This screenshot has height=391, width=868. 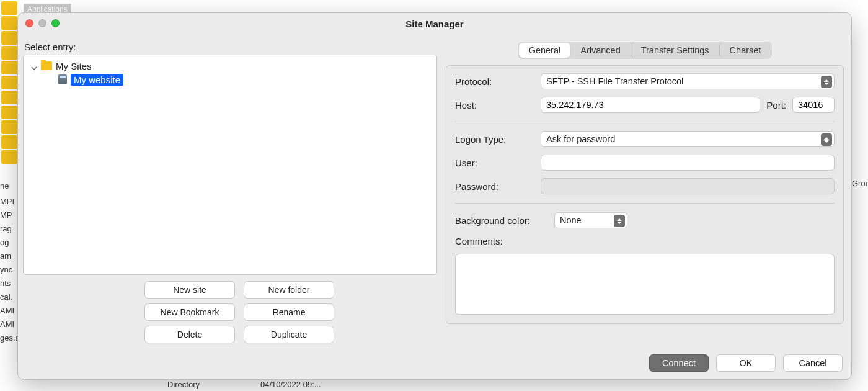 I want to click on tab-charset: Charset, so click(x=745, y=50).